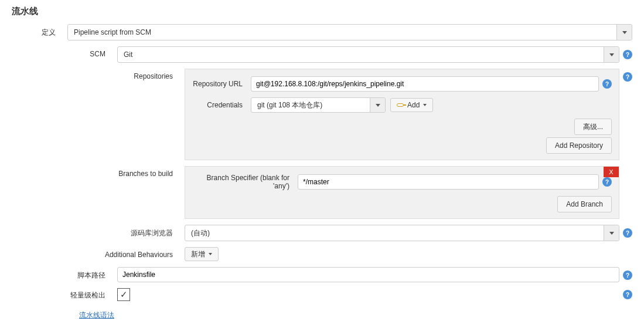 This screenshot has height=321, width=644. What do you see at coordinates (611, 172) in the screenshot?
I see `close-icon: X` at bounding box center [611, 172].